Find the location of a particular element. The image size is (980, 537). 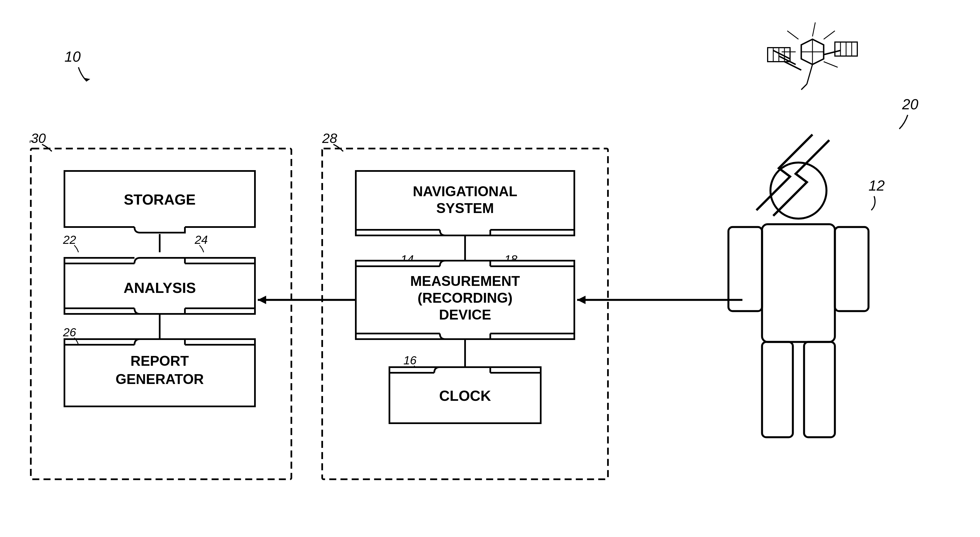

svg-text: 10 is located at coordinates (72, 56).